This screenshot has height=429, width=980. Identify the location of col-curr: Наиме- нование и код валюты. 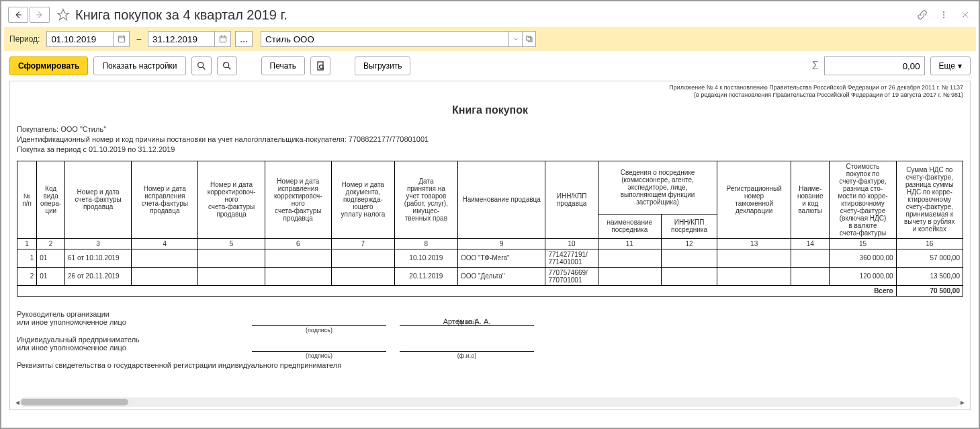
(810, 199).